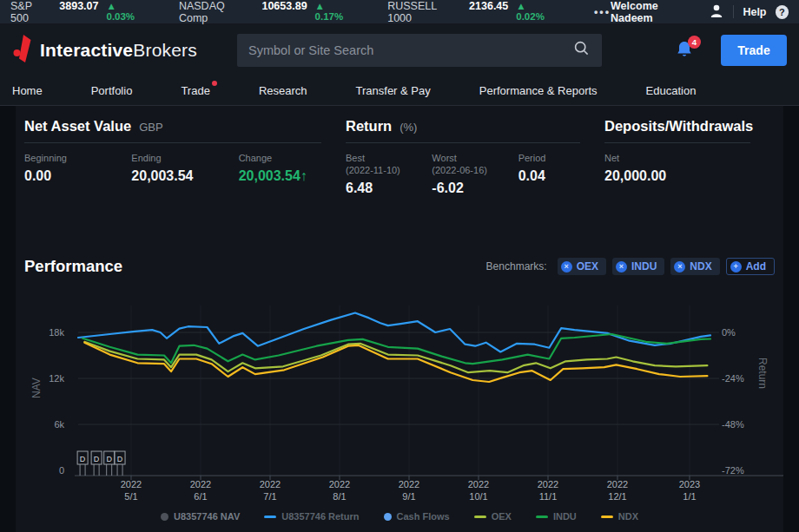  What do you see at coordinates (536, 11) in the screenshot?
I see `index-change: ▲ 0.02%` at bounding box center [536, 11].